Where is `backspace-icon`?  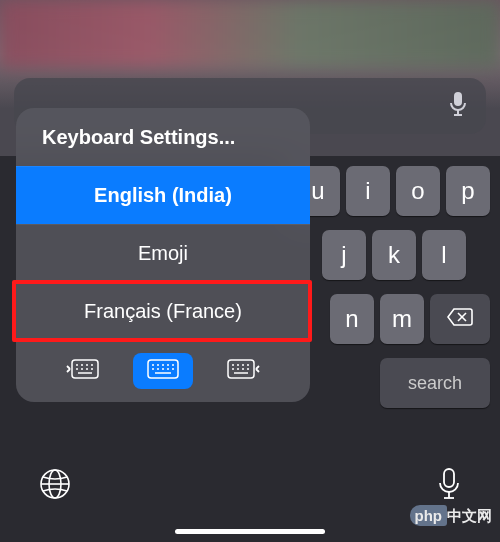
backspace-icon is located at coordinates (460, 319).